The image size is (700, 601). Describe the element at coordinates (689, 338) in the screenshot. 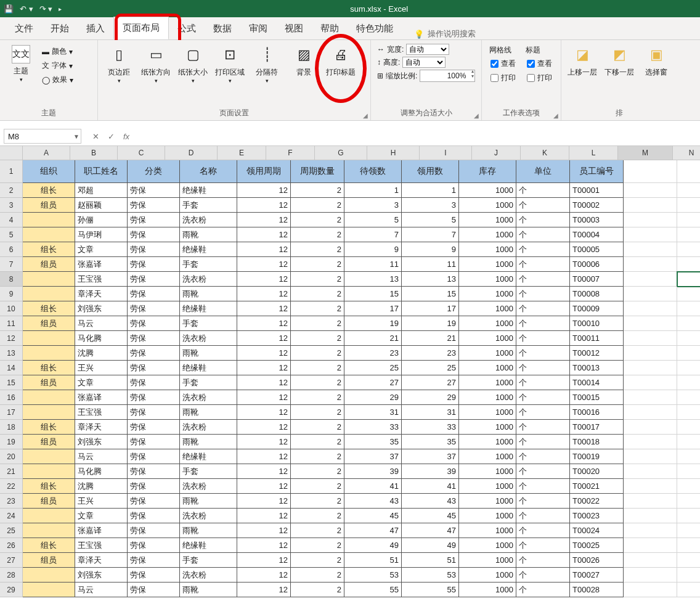

I see `cell-M12` at that location.